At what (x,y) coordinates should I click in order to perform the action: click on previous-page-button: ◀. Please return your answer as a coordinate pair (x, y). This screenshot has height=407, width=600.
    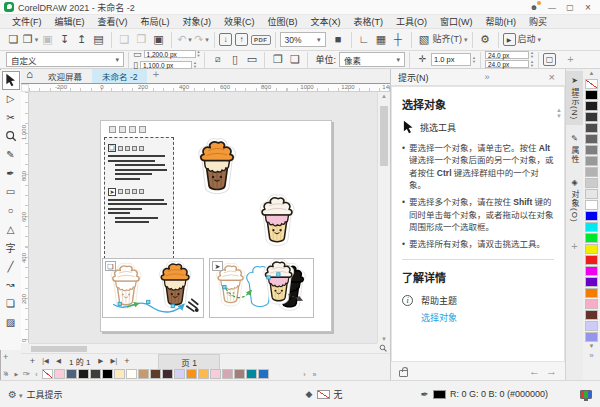
    Looking at the image, I should click on (58, 361).